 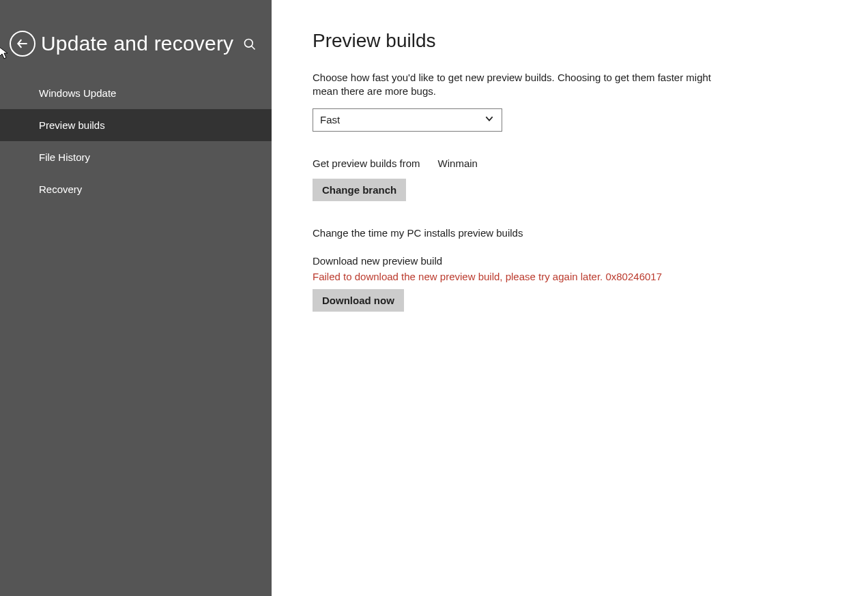 I want to click on change-branch-button: Change branch, so click(x=359, y=190).